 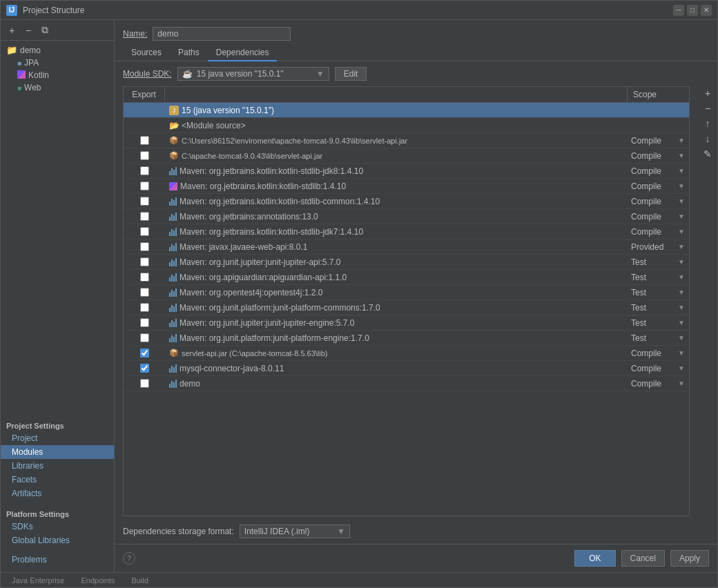 I want to click on cancel-button: Cancel, so click(x=643, y=558).